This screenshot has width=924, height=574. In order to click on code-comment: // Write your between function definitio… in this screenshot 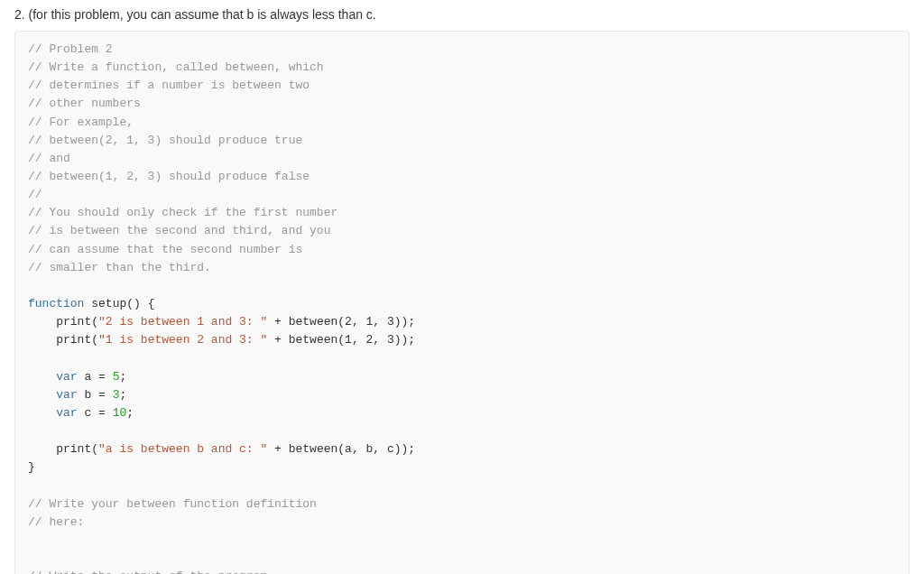, I will do `click(172, 504)`.